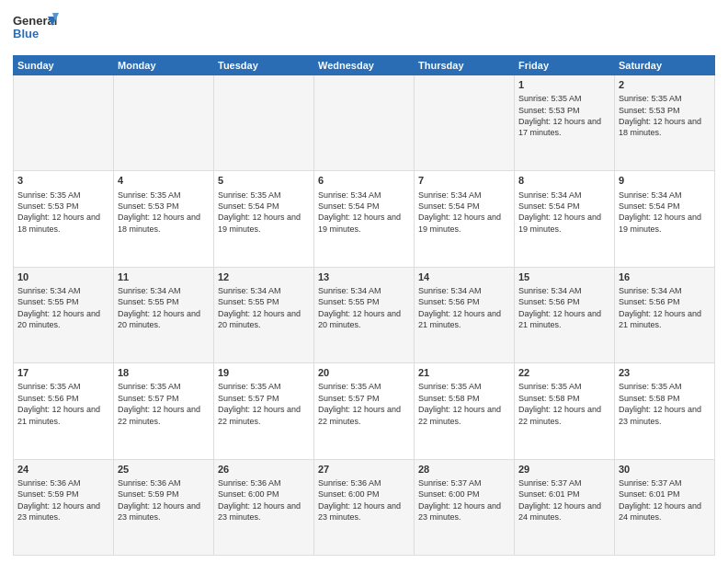 The height and width of the screenshot is (563, 728). I want to click on day-number: 28, so click(464, 469).